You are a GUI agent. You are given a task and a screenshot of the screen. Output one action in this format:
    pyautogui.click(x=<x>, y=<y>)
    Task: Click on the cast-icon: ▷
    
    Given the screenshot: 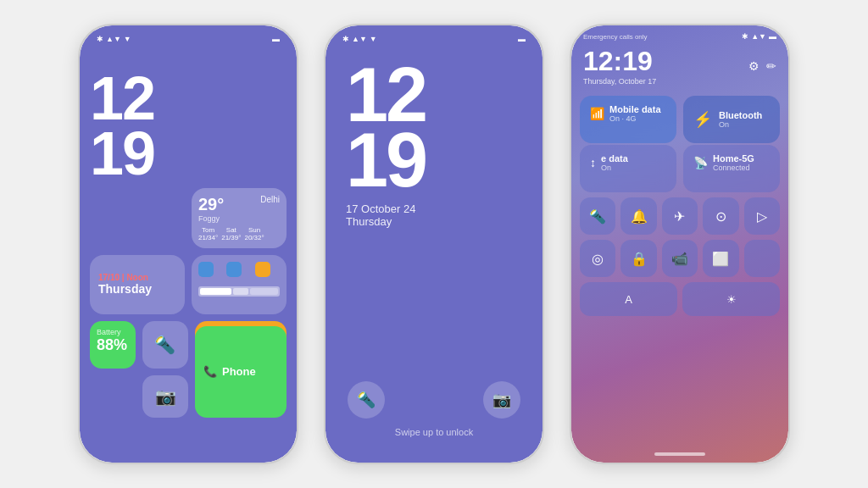 What is the action you would take?
    pyautogui.click(x=762, y=217)
    